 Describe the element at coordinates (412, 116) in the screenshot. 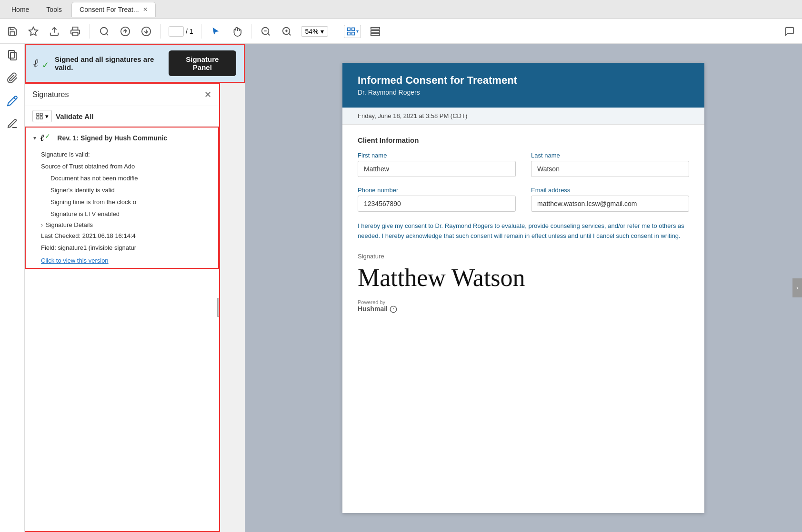

I see `document-date: Friday, June 18, 2021 at 3:58 PM (CDT)` at that location.